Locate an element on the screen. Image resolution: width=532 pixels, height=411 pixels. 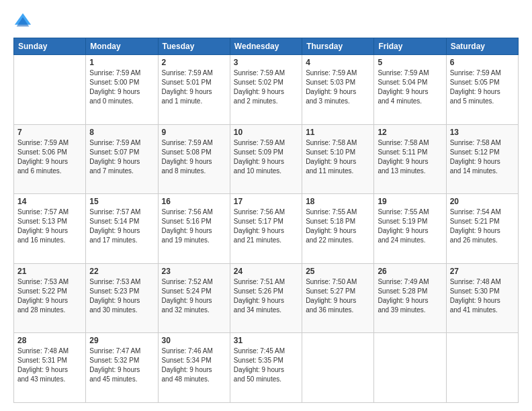
calendar-cell: 19Sunrise: 7:55 AM Sunset: 5:19 PM Dayli… is located at coordinates (410, 229).